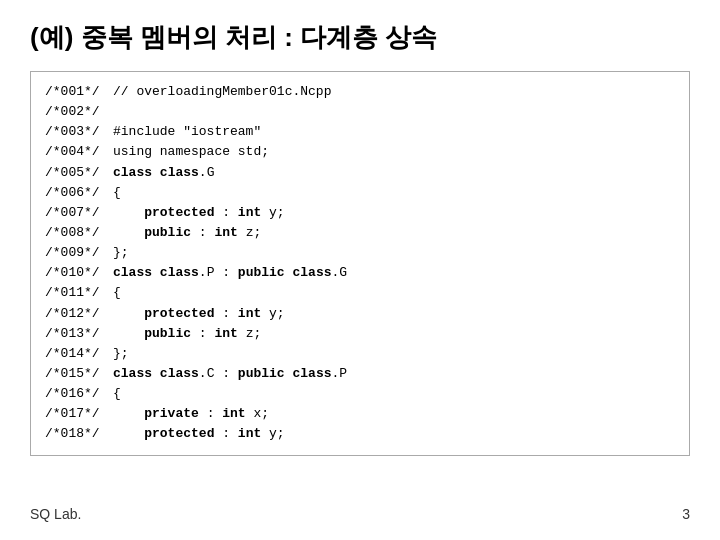  I want to click on line-number: /*012*/, so click(79, 314).